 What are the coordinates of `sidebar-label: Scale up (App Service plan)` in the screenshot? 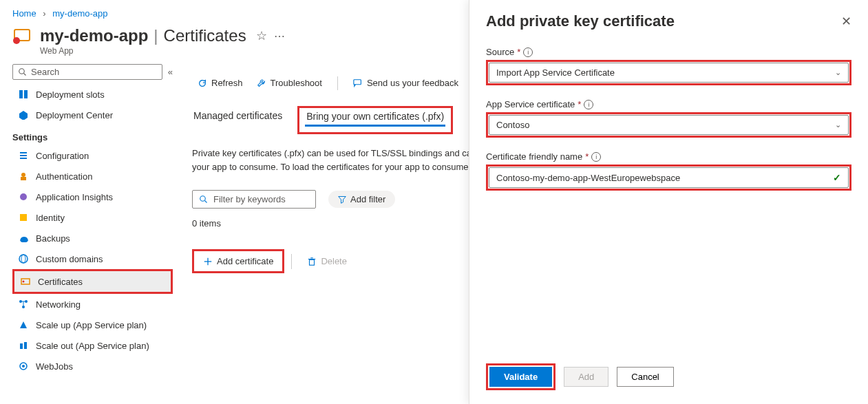 It's located at (91, 325).